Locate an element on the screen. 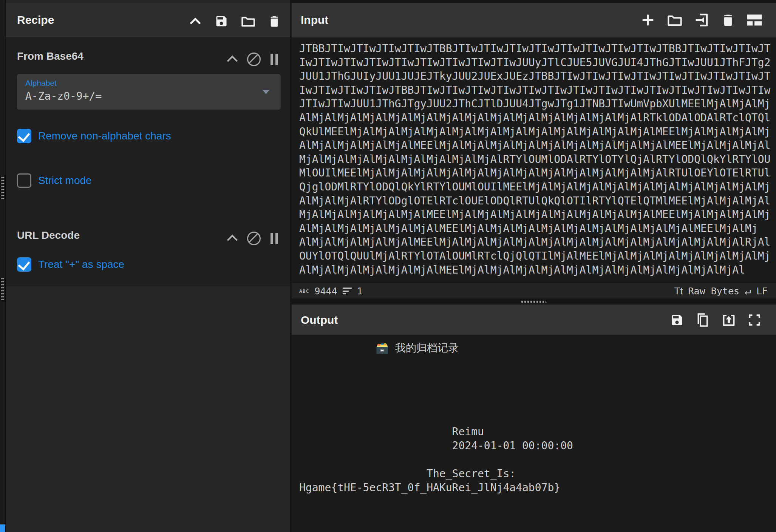  input-output-splitter is located at coordinates (534, 302).